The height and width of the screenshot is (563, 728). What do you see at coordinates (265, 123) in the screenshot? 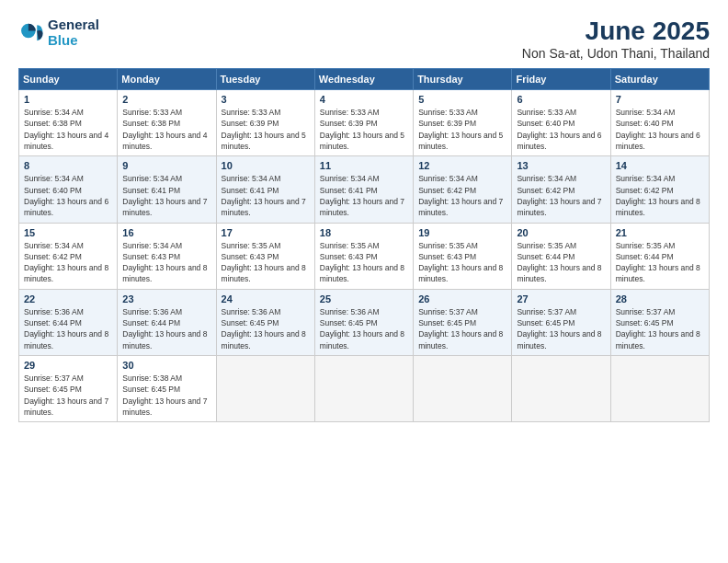
I see `table-row: 3 Sunrise: 5:33 AMSunset: 6:39 PMDayligh…` at bounding box center [265, 123].